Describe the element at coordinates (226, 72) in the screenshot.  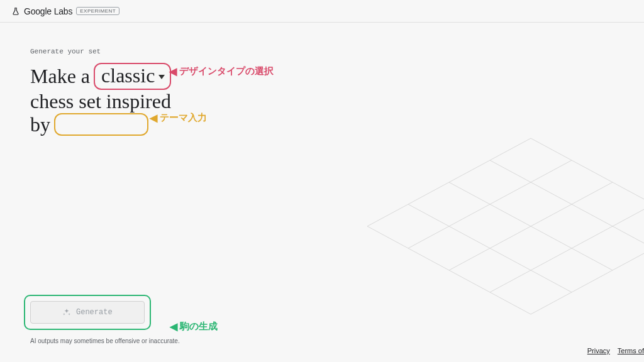
I see `annotation-text: デザインタイプの選択` at that location.